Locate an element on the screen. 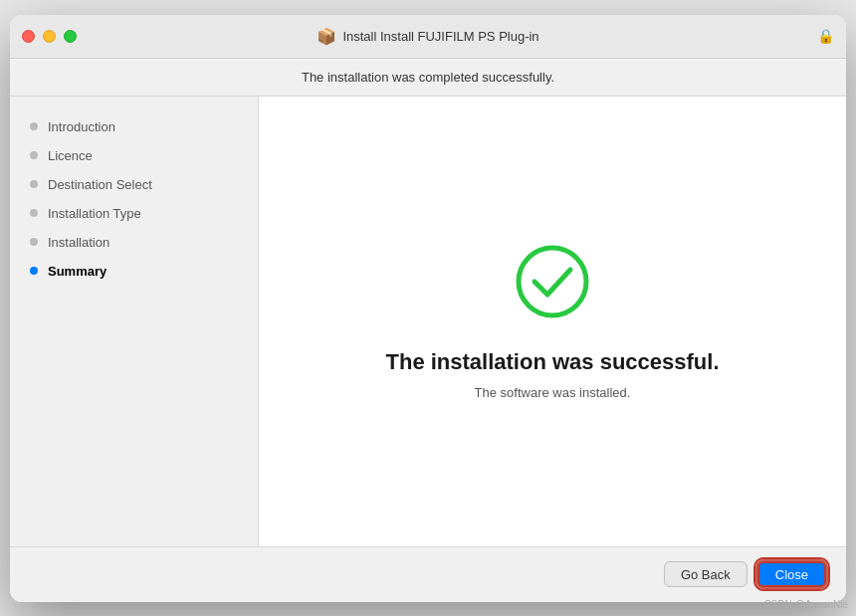  success-title: The installation was successful. is located at coordinates (553, 362).